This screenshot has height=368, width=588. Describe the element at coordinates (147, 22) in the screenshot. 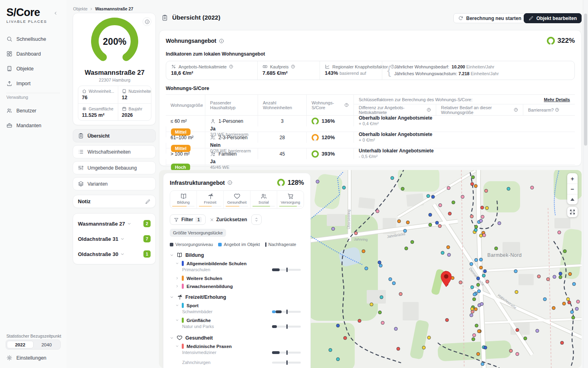

I see `object-info-button` at that location.